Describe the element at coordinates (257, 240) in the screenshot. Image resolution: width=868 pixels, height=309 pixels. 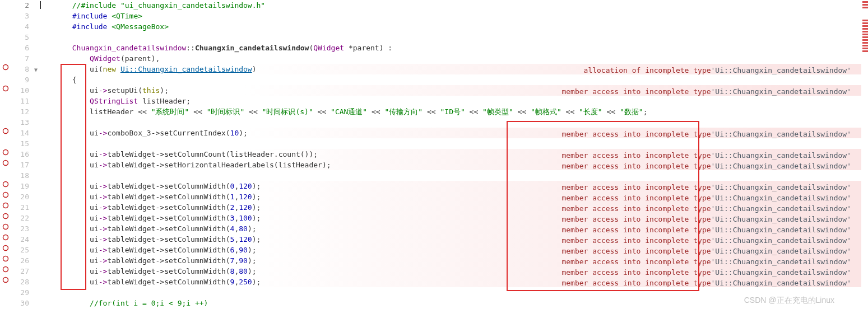
I see `token: );` at that location.